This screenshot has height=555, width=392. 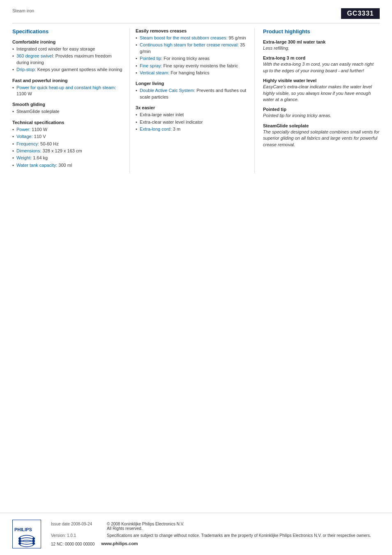 What do you see at coordinates (68, 88) in the screenshot?
I see `spec-group-powerful: Fast and powerful ironing Power for quic…` at bounding box center [68, 88].